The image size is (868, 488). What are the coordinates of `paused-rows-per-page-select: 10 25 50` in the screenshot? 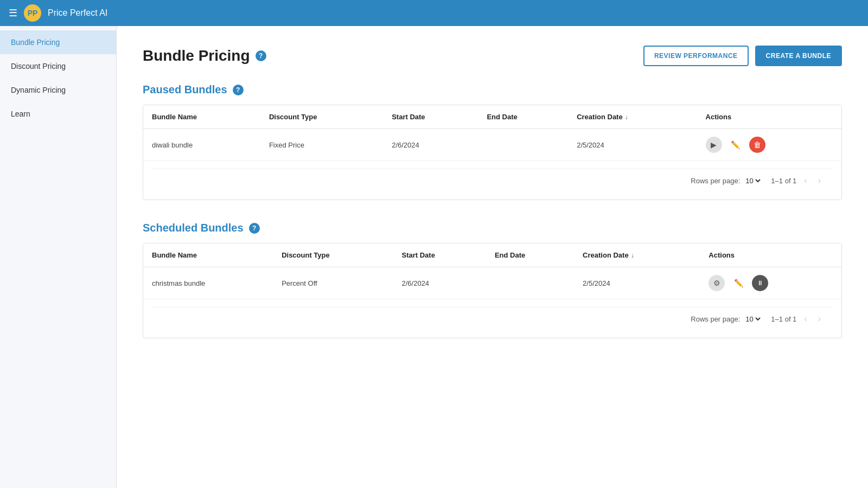 It's located at (753, 181).